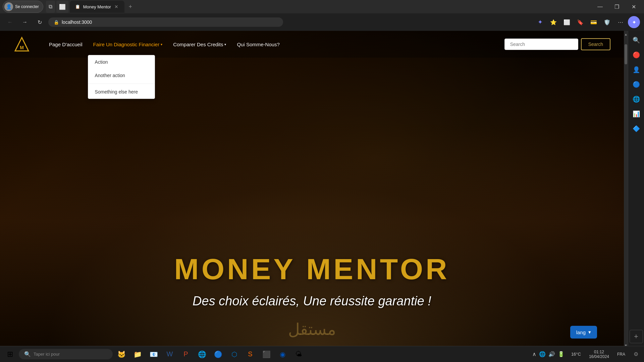 The image size is (644, 362). I want to click on dropdown-menu: Action Another action Something else her…, so click(121, 77).